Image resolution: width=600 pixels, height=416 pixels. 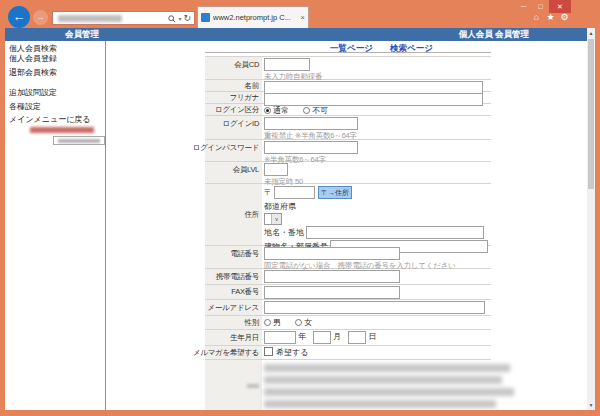 What do you see at coordinates (348, 98) in the screenshot?
I see `form-row-furigana: フリガナ` at bounding box center [348, 98].